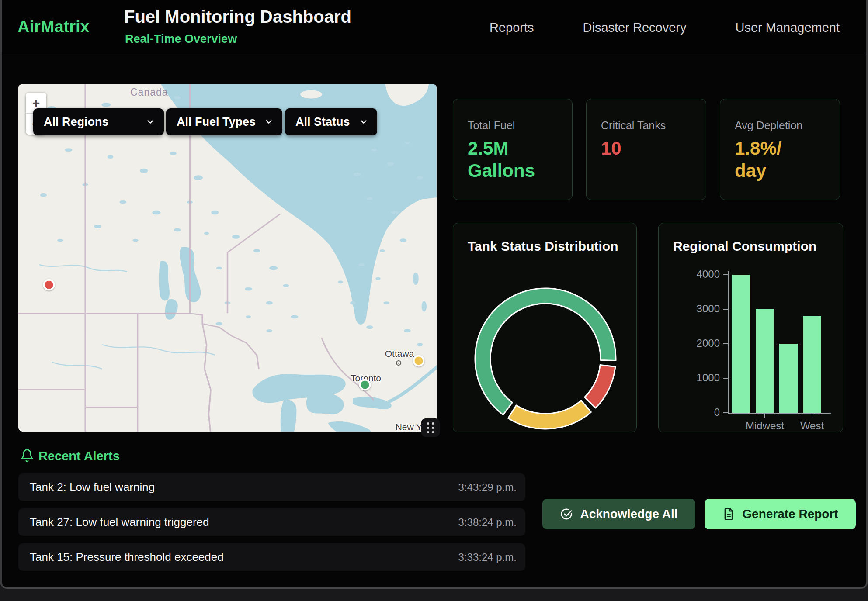 The width and height of the screenshot is (868, 601). Describe the element at coordinates (92, 487) in the screenshot. I see `alert-message: Tank 2: Low fuel warning` at that location.